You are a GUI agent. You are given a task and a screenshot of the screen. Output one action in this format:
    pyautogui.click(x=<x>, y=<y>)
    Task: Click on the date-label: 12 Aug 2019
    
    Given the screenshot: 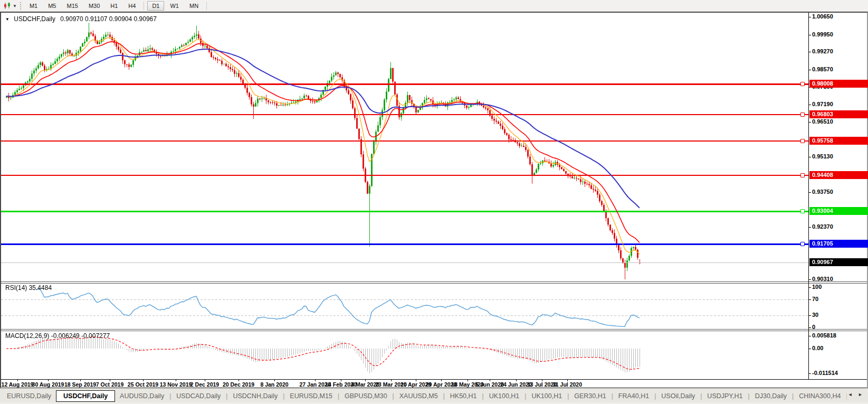 What is the action you would take?
    pyautogui.click(x=18, y=384)
    